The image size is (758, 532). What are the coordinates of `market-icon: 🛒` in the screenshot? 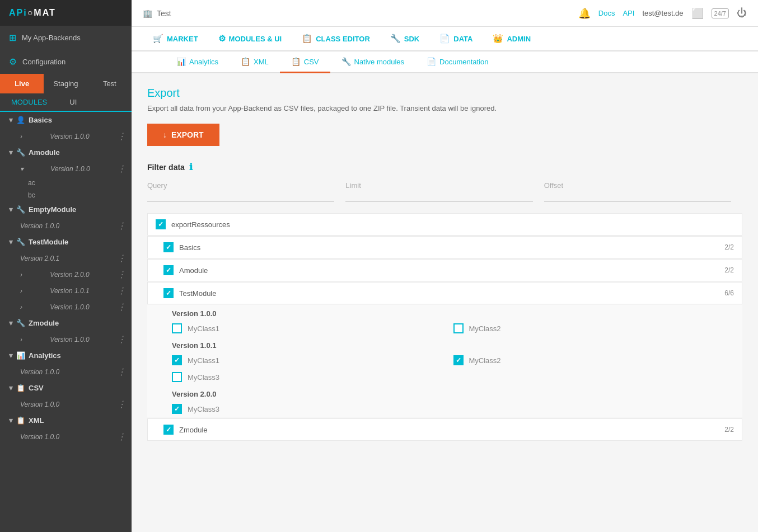 It's located at (158, 39).